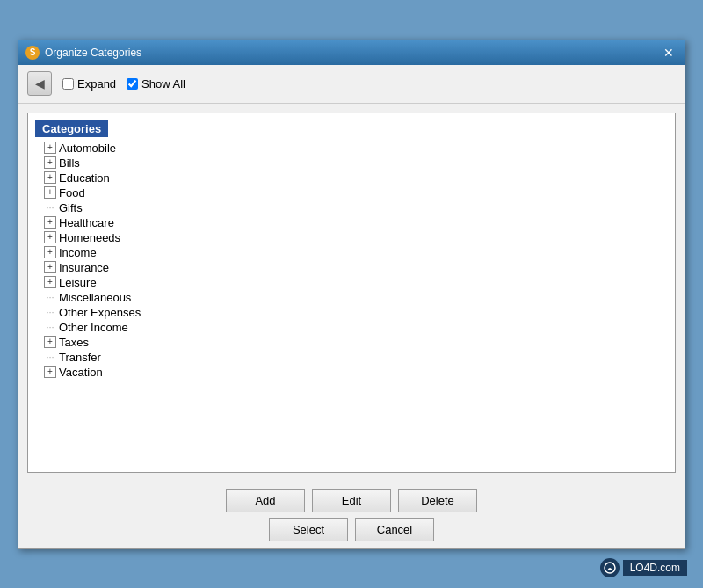 Image resolution: width=703 pixels, height=588 pixels. I want to click on list-item: ··· Other Income, so click(352, 327).